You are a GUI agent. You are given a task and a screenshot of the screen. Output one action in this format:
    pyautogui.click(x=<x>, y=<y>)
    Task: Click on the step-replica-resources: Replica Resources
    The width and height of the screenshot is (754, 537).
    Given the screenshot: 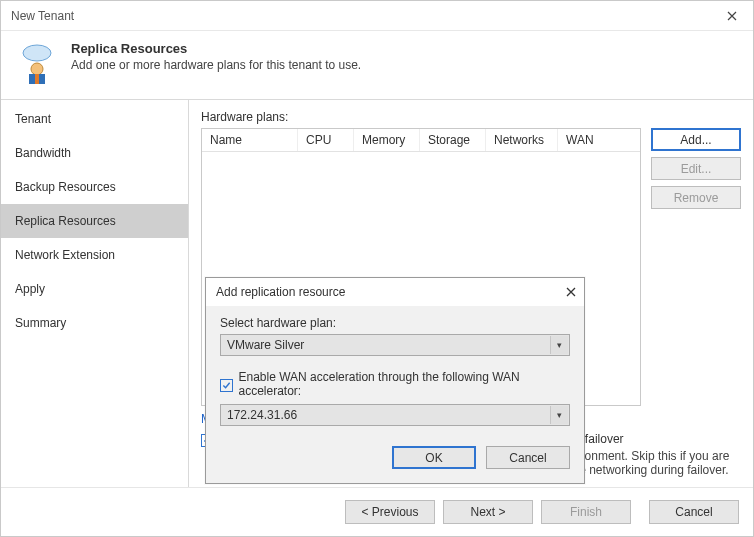 What is the action you would take?
    pyautogui.click(x=94, y=221)
    